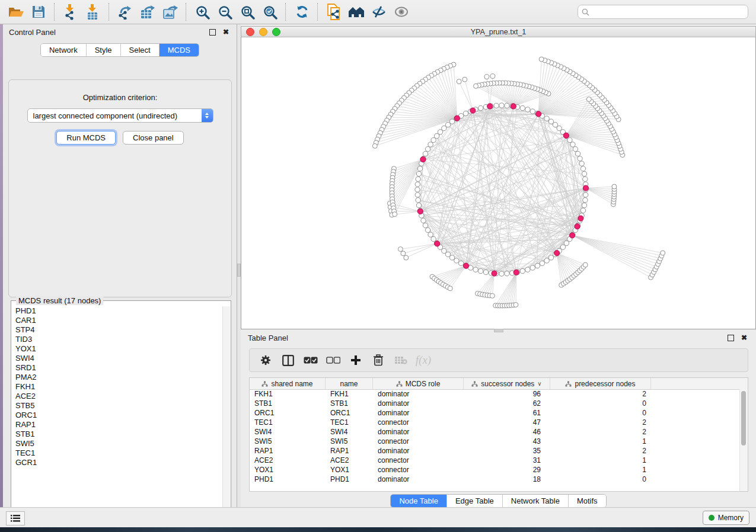 This screenshot has width=756, height=532. I want to click on float-table-panel-button, so click(731, 338).